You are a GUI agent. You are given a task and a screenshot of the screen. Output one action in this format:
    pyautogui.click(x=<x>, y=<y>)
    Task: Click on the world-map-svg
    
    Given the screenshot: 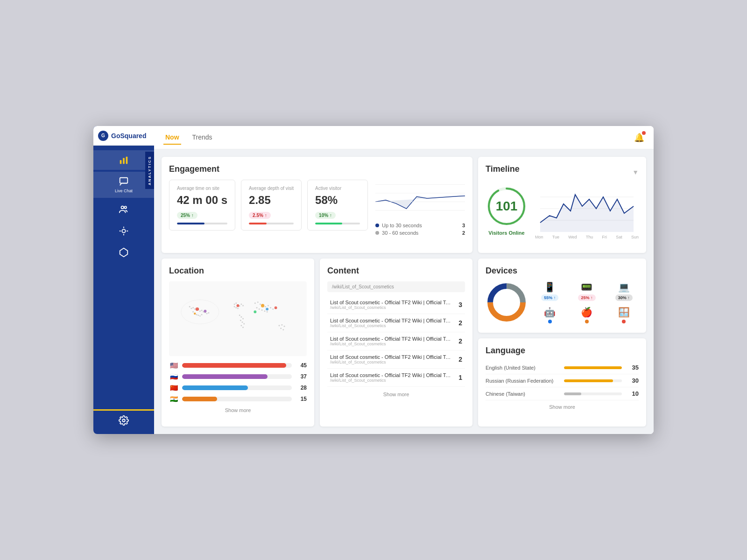 What is the action you would take?
    pyautogui.click(x=238, y=319)
    